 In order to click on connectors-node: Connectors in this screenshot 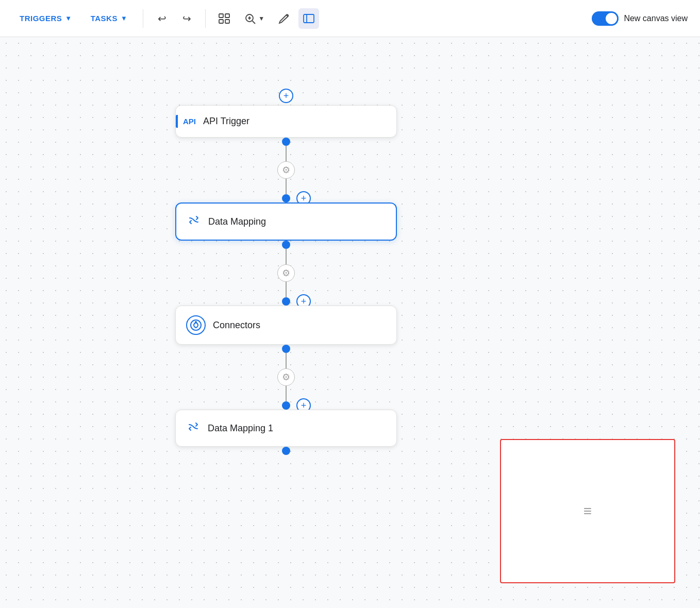, I will do `click(286, 325)`.